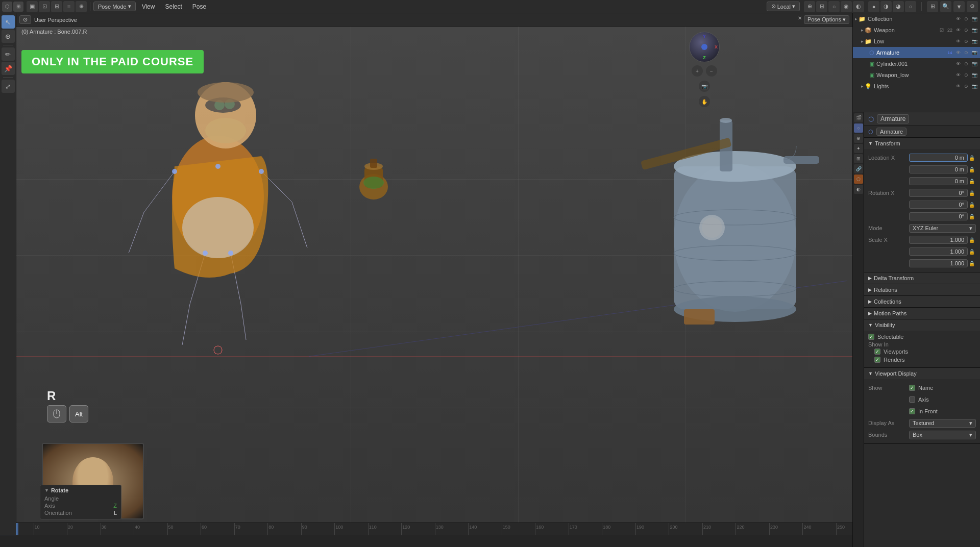 This screenshot has height=547, width=980. Describe the element at coordinates (912, 400) in the screenshot. I see `axis-checkbox` at that location.